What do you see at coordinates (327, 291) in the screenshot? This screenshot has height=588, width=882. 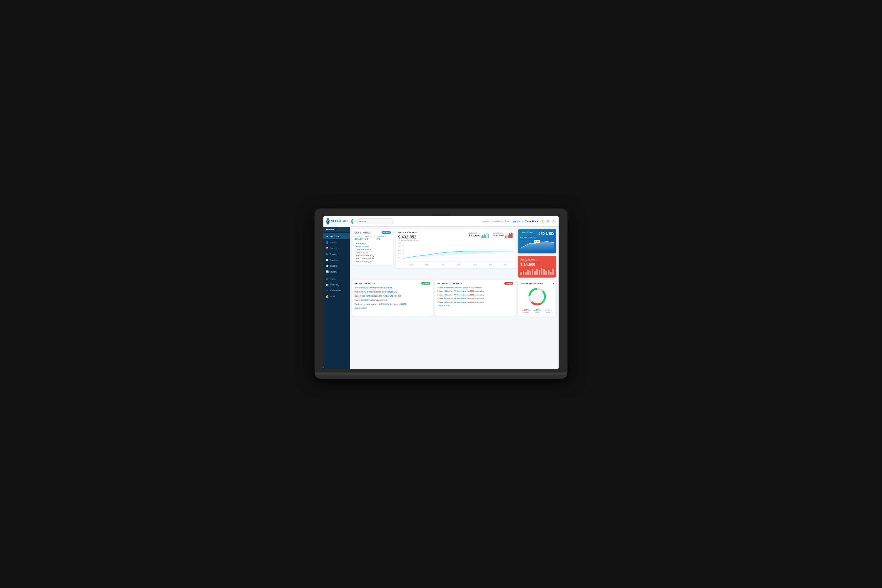 I see `preferences-icon: ⚙` at bounding box center [327, 291].